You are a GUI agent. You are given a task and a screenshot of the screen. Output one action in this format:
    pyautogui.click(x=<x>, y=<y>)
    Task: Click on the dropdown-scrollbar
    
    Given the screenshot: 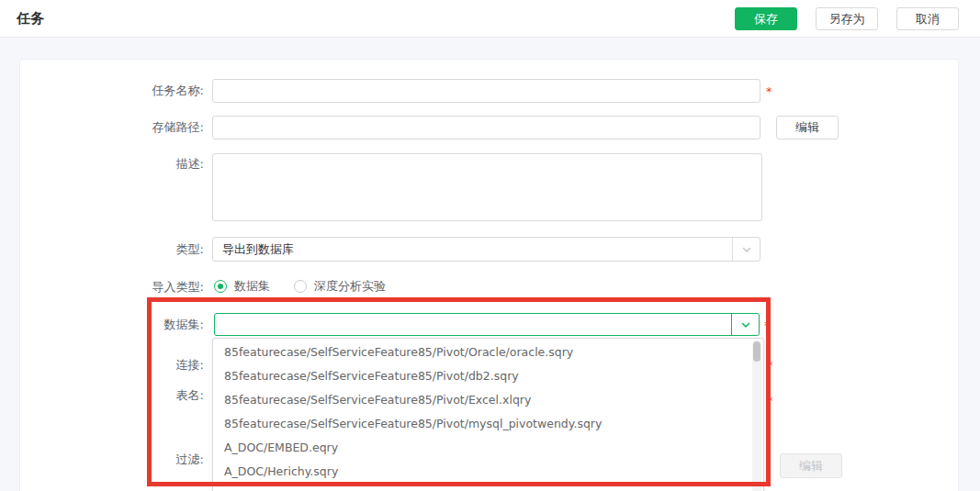 What is the action you would take?
    pyautogui.click(x=757, y=416)
    